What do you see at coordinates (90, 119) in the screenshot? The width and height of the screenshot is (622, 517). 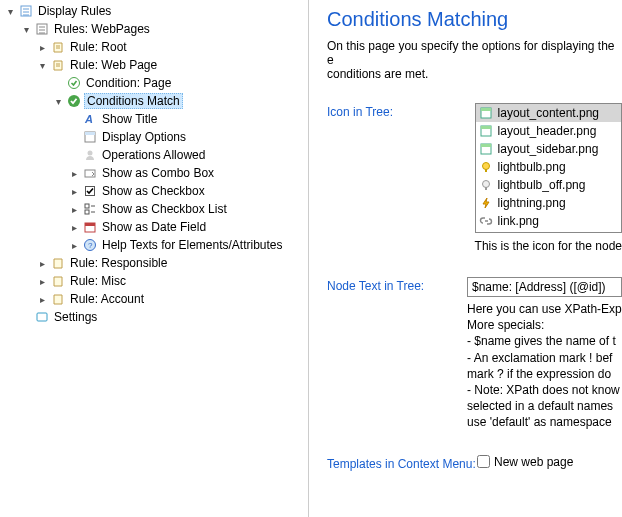 I see `text-icon: A` at bounding box center [90, 119].